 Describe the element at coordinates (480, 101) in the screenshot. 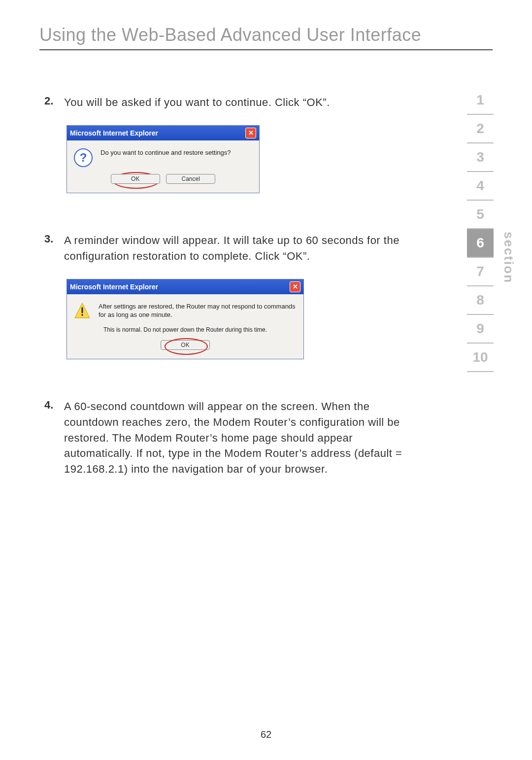

I see `section-nav-item-1: 1` at that location.